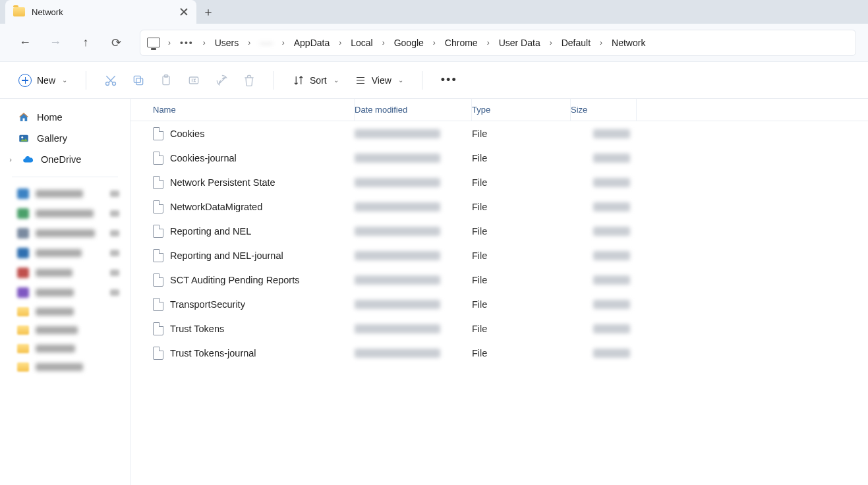  Describe the element at coordinates (223, 183) in the screenshot. I see `file-name: Network Persistent State` at that location.